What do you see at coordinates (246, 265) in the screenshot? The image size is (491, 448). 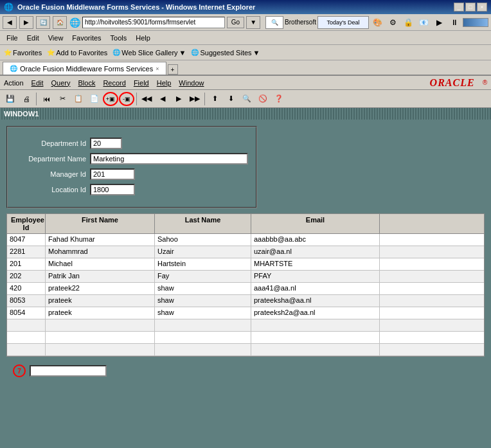 I see `table-row: 201 Michael Hartstein MHARTSTE` at bounding box center [246, 265].